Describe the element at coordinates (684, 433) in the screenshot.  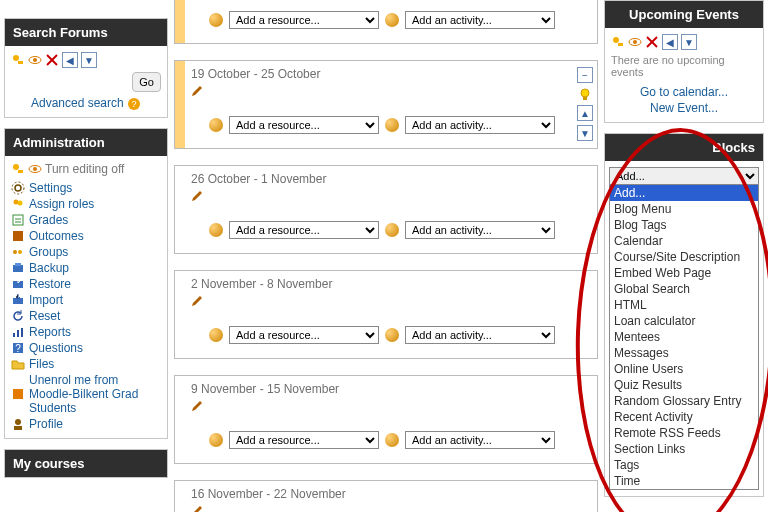
I see `block-option: Remote RSS Feeds` at that location.